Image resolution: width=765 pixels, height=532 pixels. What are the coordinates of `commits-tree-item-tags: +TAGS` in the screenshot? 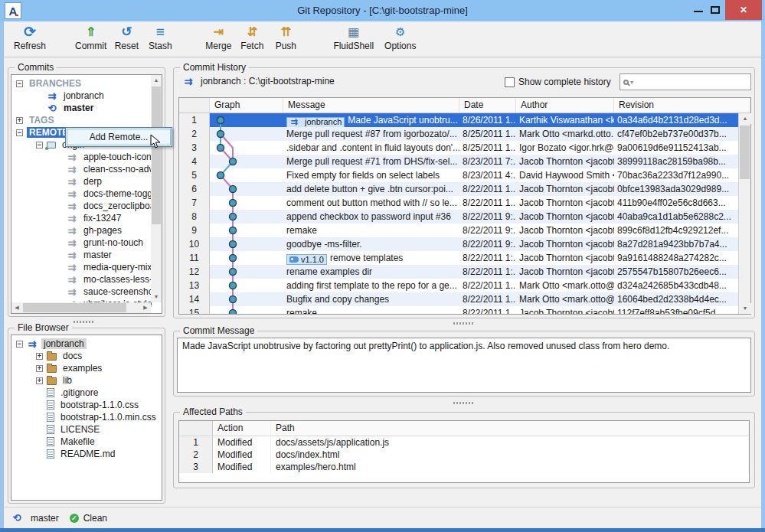 It's located at (87, 120).